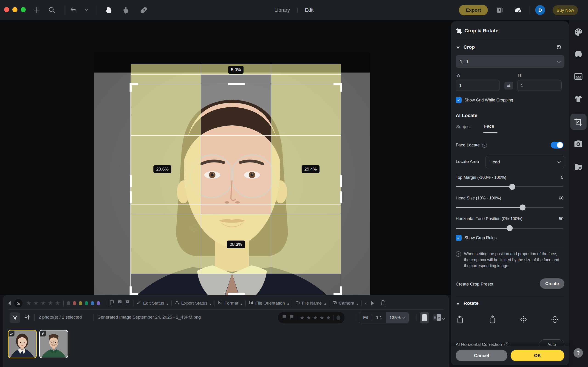 Image resolution: width=588 pixels, height=367 pixels. I want to click on export-button: Export, so click(474, 10).